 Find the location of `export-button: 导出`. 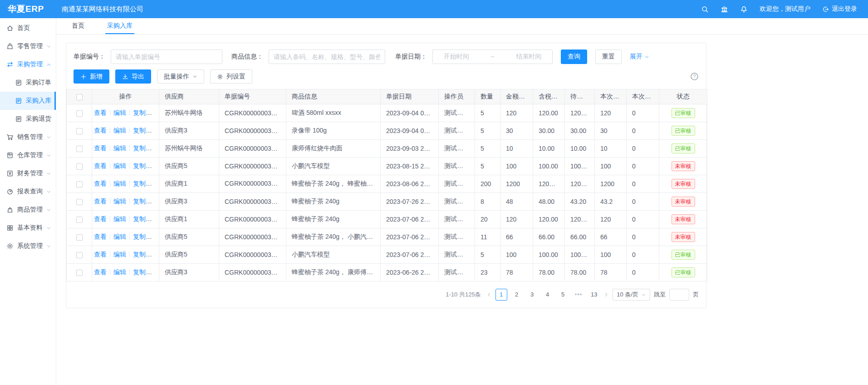

export-button: 导出 is located at coordinates (133, 76).